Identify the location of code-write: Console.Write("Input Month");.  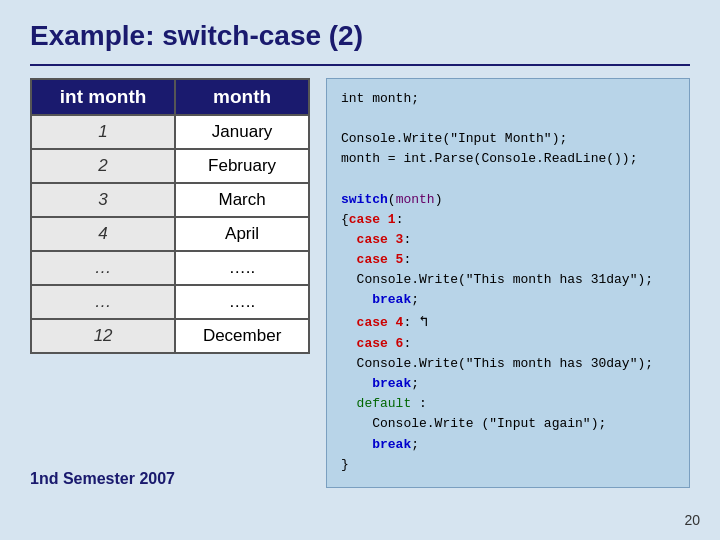
(508, 139).